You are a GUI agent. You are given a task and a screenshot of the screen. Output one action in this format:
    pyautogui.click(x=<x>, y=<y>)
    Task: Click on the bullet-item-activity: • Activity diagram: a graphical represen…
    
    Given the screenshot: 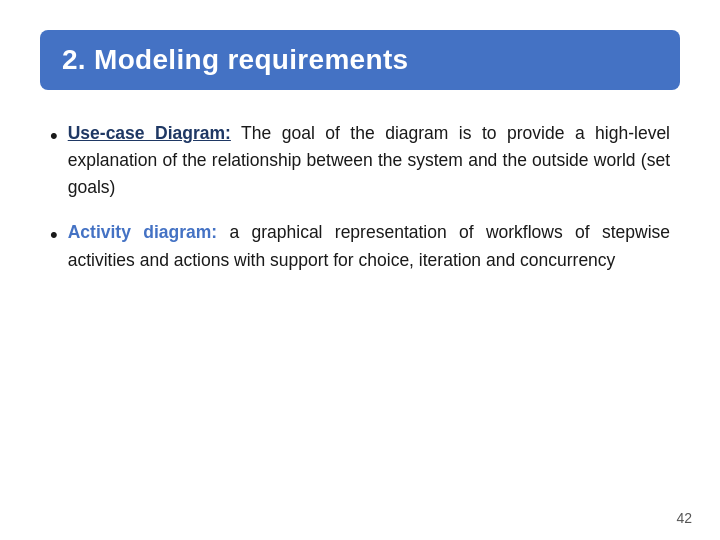 What is the action you would take?
    pyautogui.click(x=360, y=246)
    